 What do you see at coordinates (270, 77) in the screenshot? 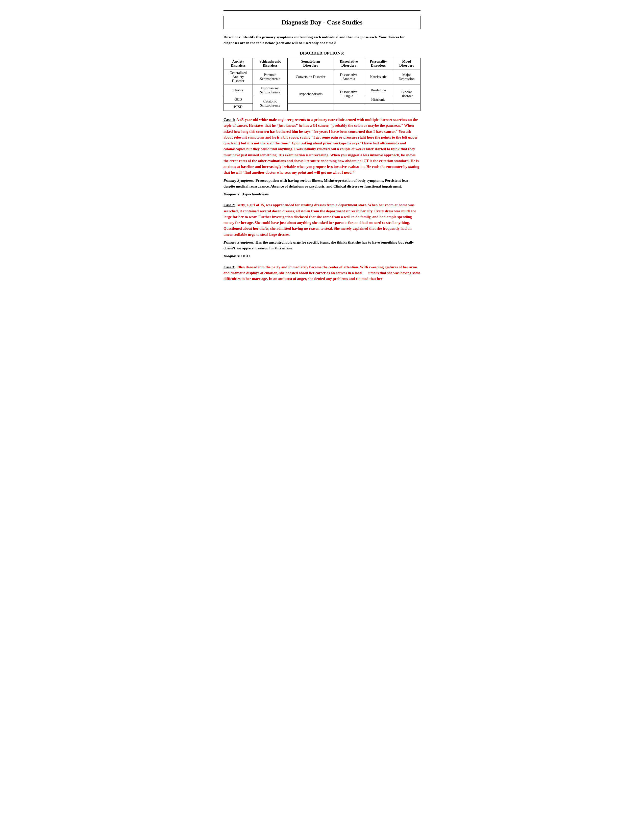
I see `cell-paranoid-schizo: ParanoidSchizophrenia` at bounding box center [270, 77].